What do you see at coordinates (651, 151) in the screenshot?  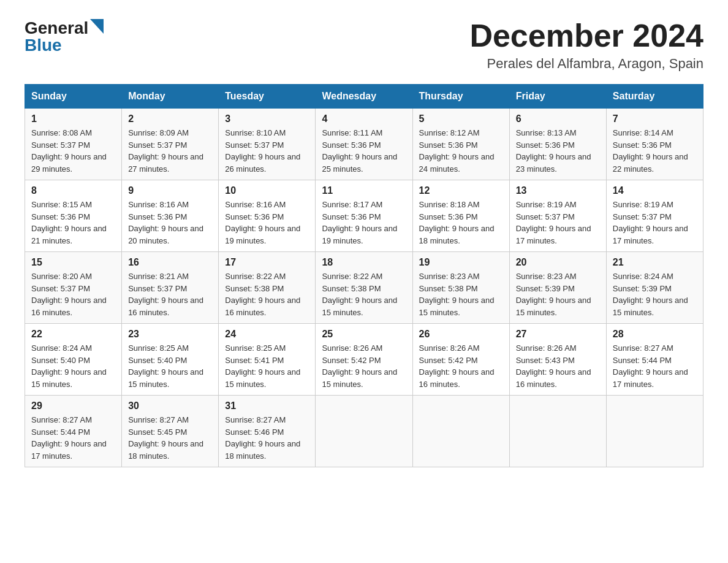 I see `day-info: Sunrise: 8:14 AMSunset: 5:36 PMDaylight:…` at bounding box center [651, 151].